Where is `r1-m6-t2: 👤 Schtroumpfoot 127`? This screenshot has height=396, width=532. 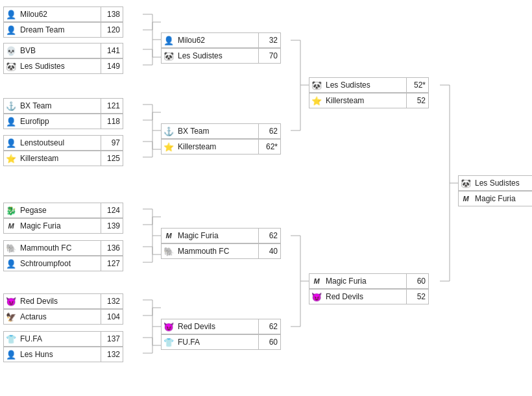
r1-m6-t2: 👤 Schtroumpfoot 127 is located at coordinates (64, 264).